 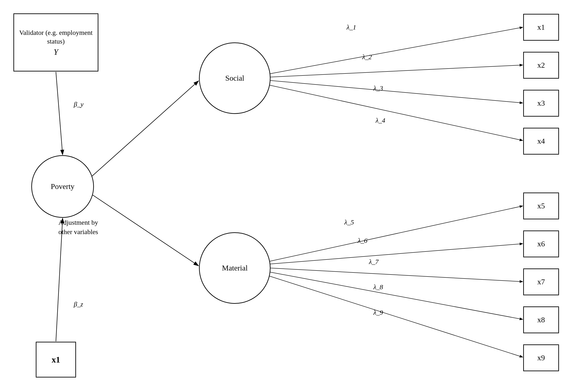 I want to click on lambda-2: λ_2, so click(x=367, y=57).